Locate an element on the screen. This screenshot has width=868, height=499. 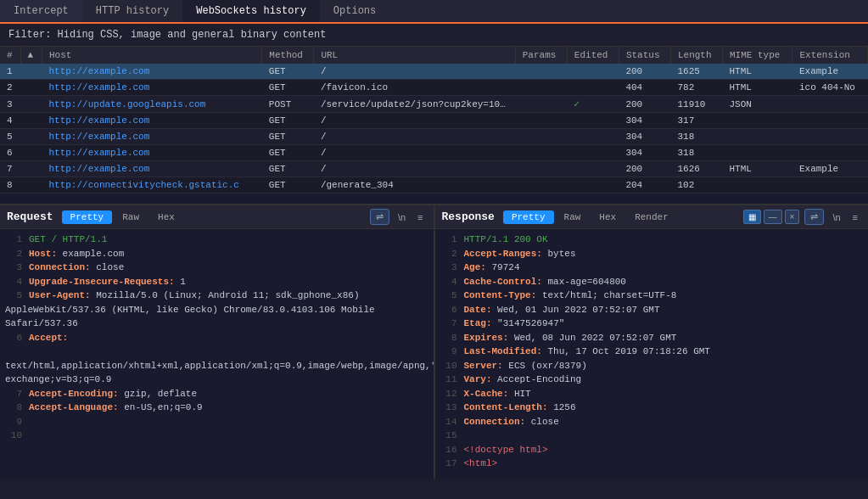
response-tab-raw: Raw is located at coordinates (573, 217).